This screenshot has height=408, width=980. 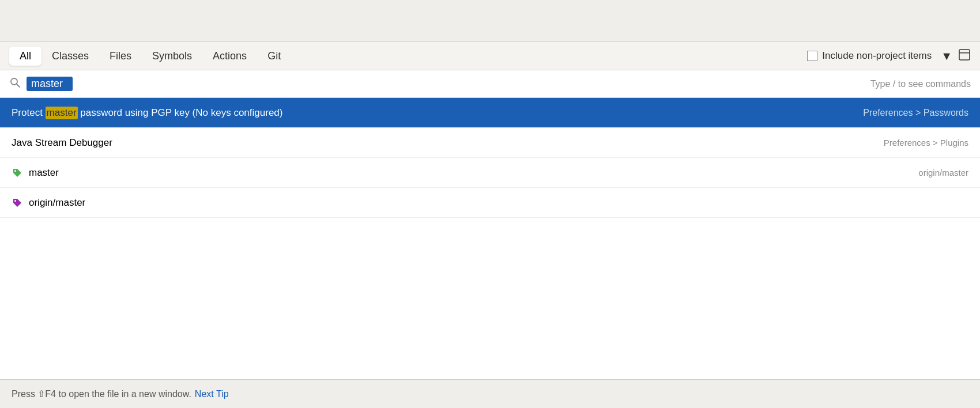 I want to click on result-item-4-label: origin/master, so click(x=57, y=203).